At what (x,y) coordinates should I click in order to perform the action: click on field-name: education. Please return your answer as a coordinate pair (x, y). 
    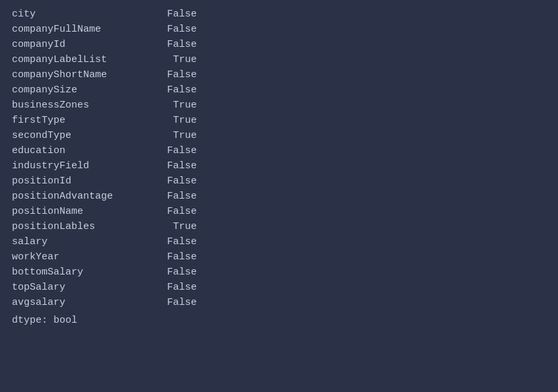
    Looking at the image, I should click on (88, 150).